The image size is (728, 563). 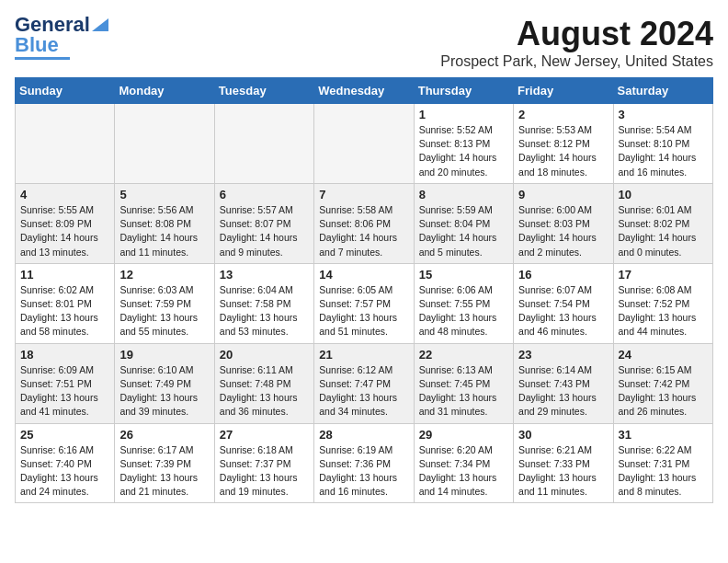 I want to click on day-number: 24, so click(x=664, y=355).